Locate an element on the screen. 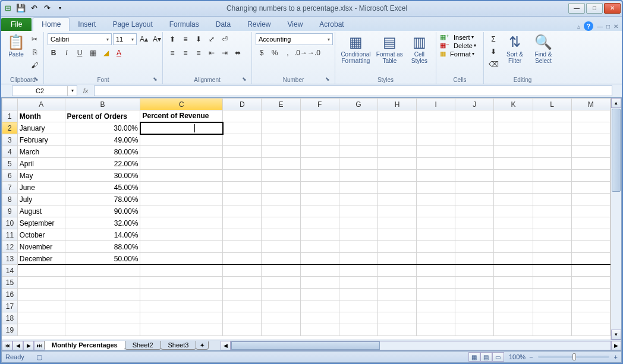 The width and height of the screenshot is (623, 364). cell-M1 is located at coordinates (591, 116).